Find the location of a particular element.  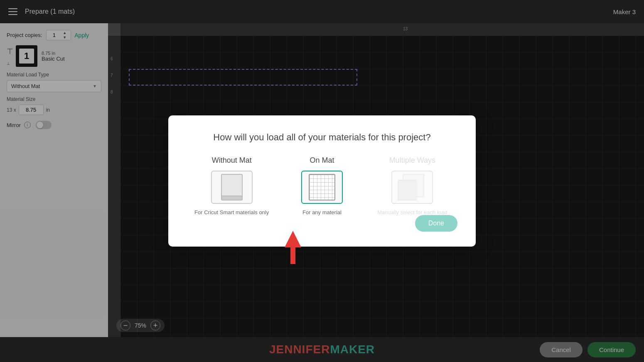

option-on-mat-title: On Mat is located at coordinates (322, 160).